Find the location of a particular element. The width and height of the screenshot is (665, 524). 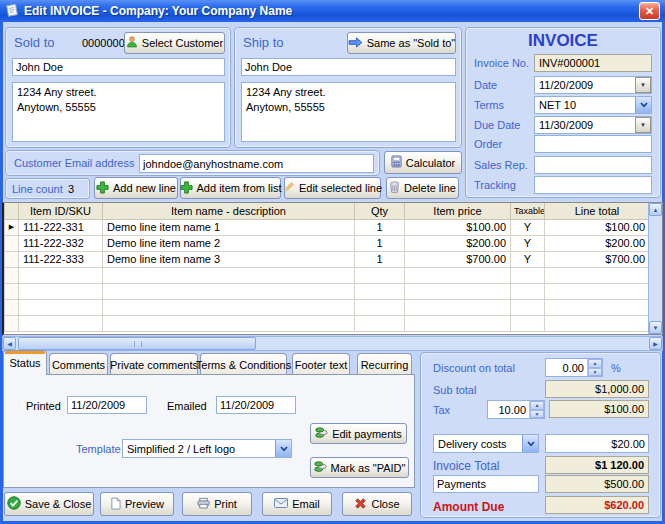

tax-spinner: ▲▼ is located at coordinates (516, 410).